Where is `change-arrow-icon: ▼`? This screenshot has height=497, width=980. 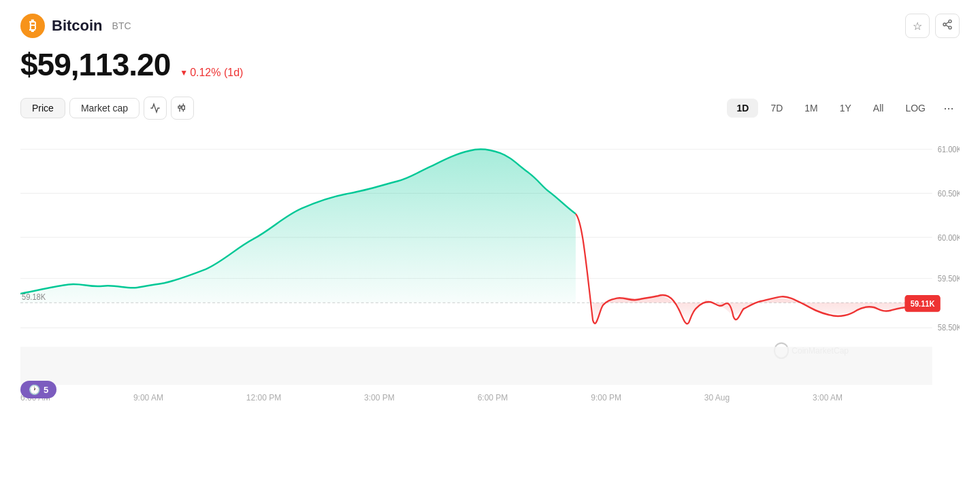
change-arrow-icon: ▼ is located at coordinates (184, 73).